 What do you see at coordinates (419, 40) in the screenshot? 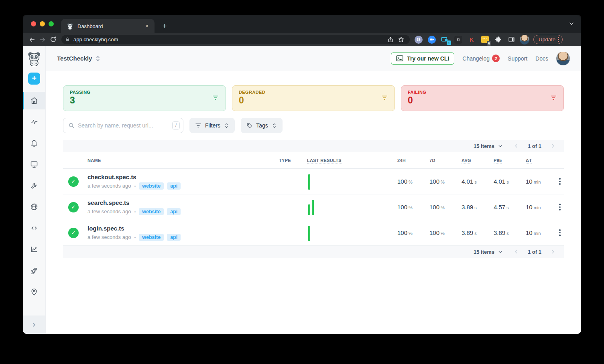
I see `grammarly-extension-icon: G` at bounding box center [419, 40].